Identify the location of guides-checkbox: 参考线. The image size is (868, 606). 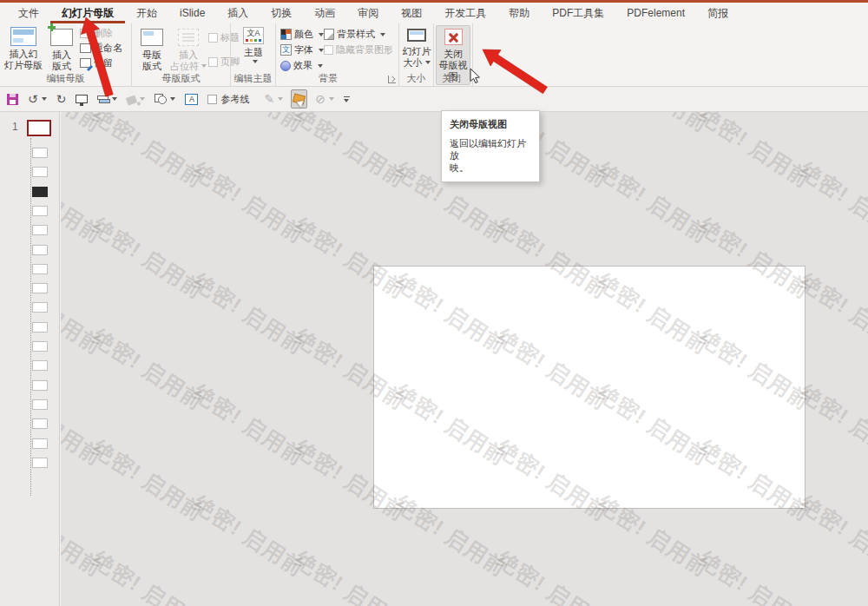
(228, 99).